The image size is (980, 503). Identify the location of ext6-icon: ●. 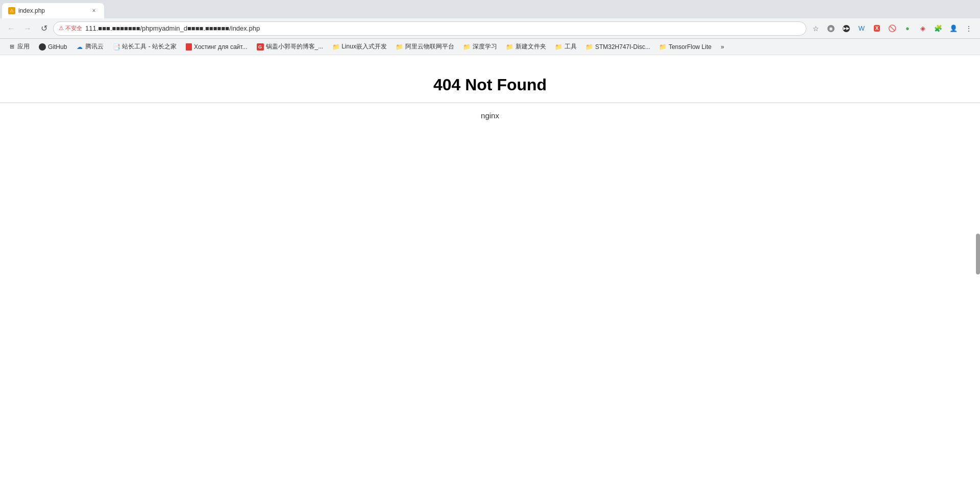
(908, 29).